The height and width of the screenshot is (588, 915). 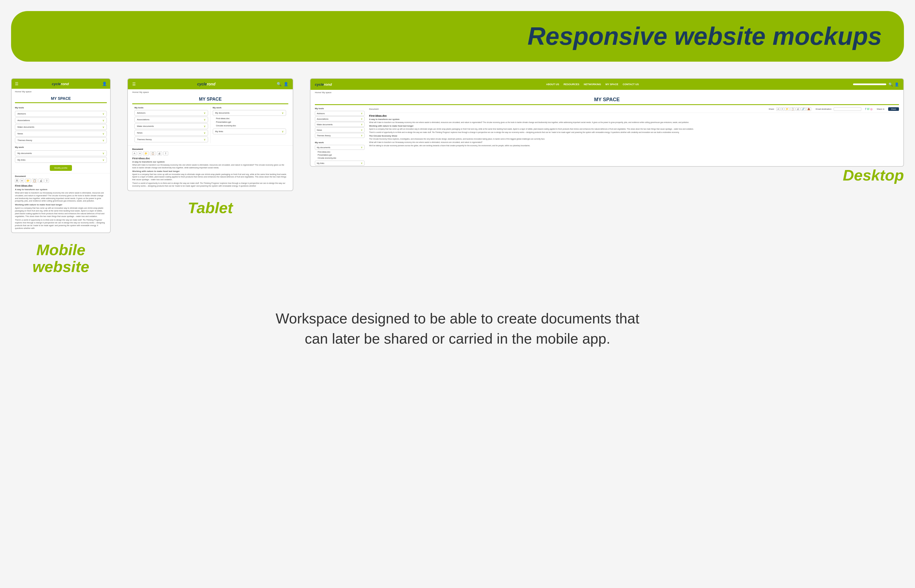 I want to click on desktop-work-mylinks: My links∨, so click(x=340, y=163).